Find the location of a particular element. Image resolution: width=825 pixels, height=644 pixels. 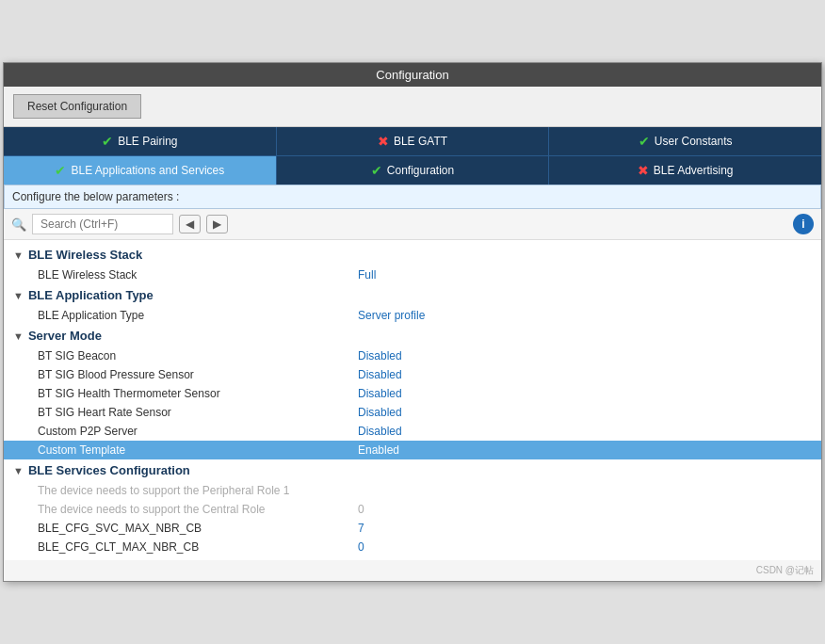

section-ble-application-type-label: BLE Application Type is located at coordinates (90, 296).